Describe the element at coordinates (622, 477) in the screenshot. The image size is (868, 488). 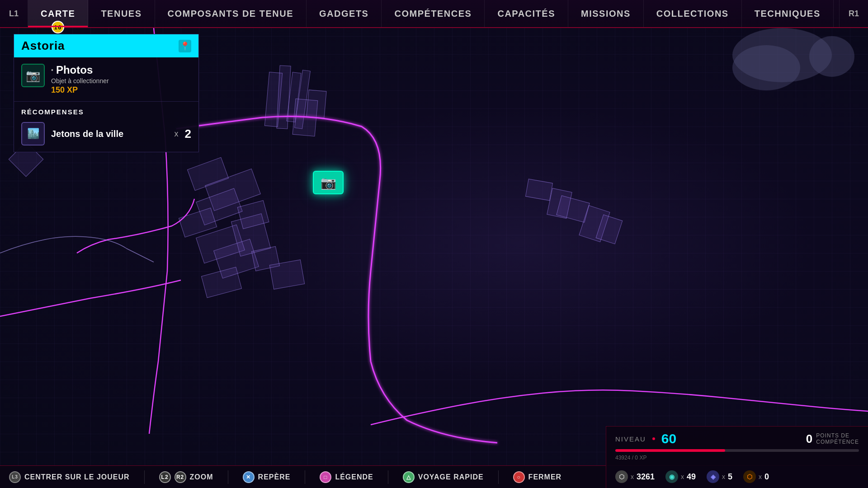
I see `currency-token-icon: ⬡` at that location.